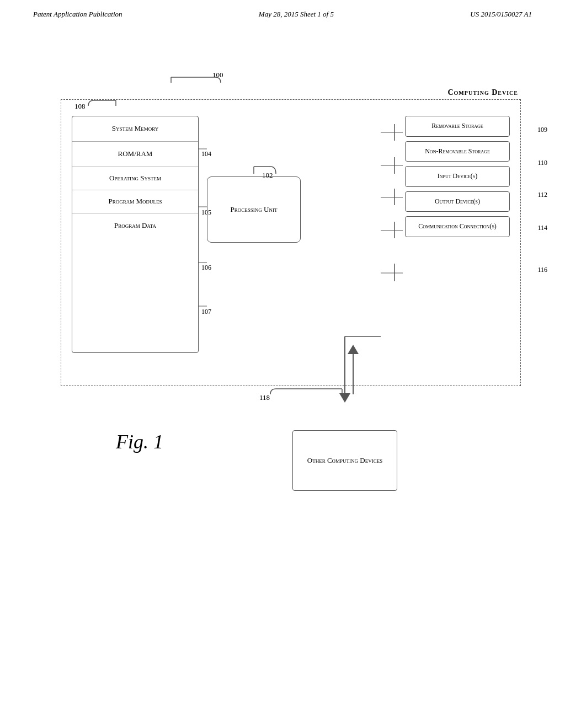 This screenshot has height=728, width=565. What do you see at coordinates (457, 179) in the screenshot?
I see `right-boxes: Removable Storage Non-Removable Storage …` at bounding box center [457, 179].